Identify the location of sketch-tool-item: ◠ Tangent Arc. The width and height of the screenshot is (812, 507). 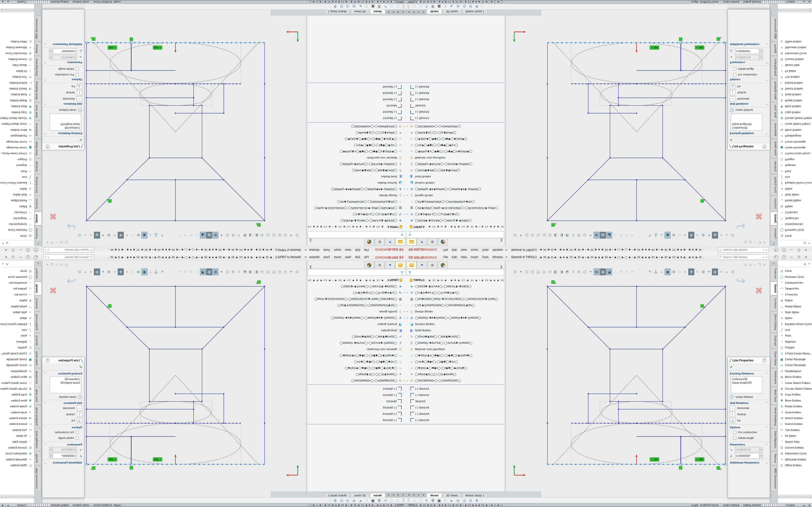
(17, 218).